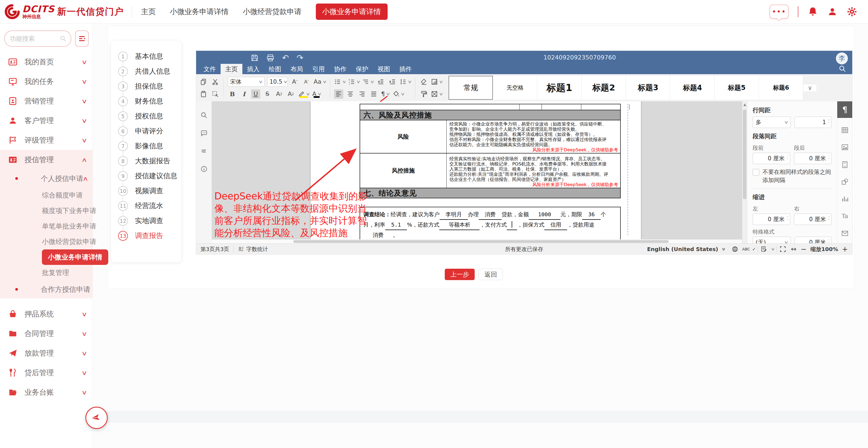  Describe the element at coordinates (272, 11) in the screenshot. I see `top-nav-tab: 小微经营贷款申请` at that location.